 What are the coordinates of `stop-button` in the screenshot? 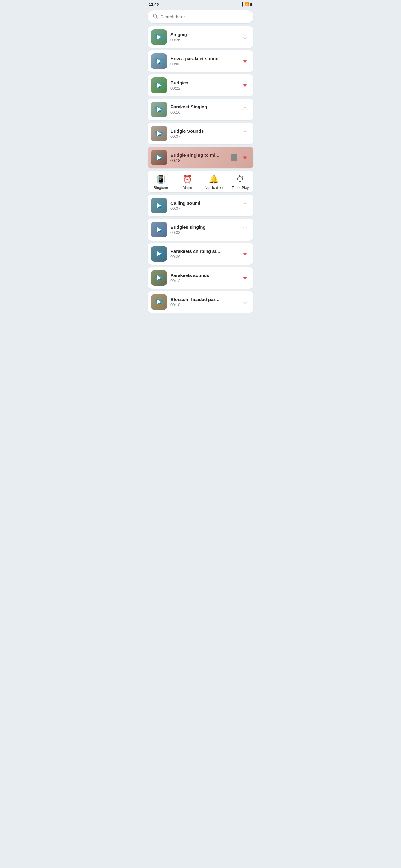 It's located at (234, 158).